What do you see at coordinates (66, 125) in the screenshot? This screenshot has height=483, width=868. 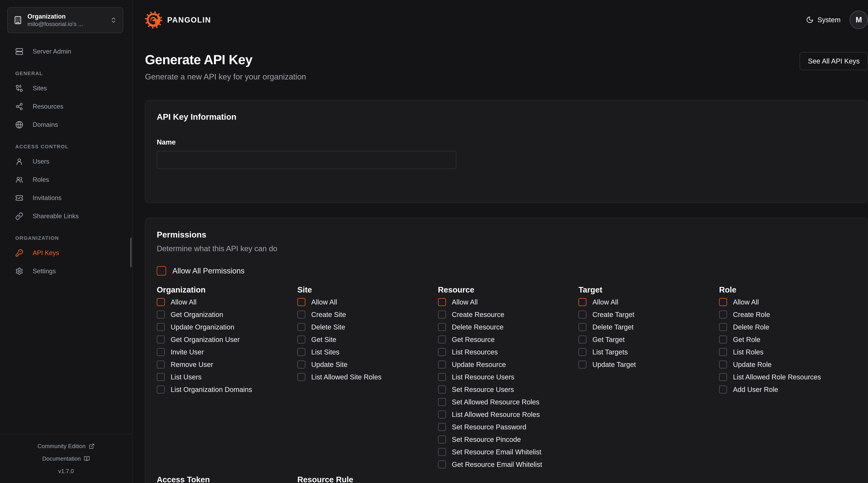 I see `sidebar-item-domains: Domains` at bounding box center [66, 125].